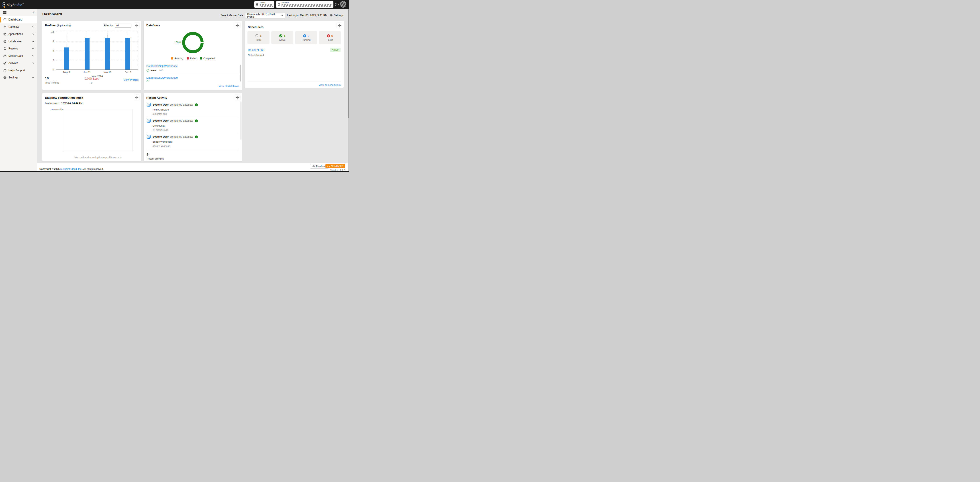 Image resolution: width=980 pixels, height=482 pixels. I want to click on stat-tile-total: 1 Total, so click(258, 37).